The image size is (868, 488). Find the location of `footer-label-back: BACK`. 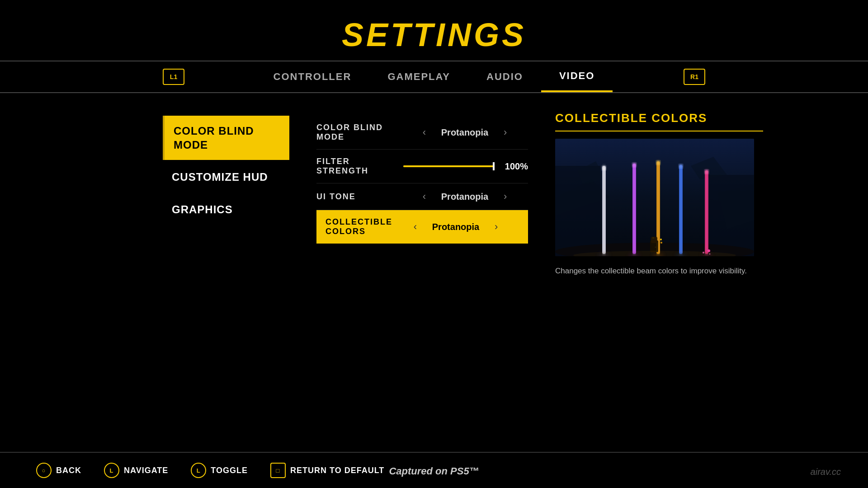

footer-label-back: BACK is located at coordinates (69, 471).